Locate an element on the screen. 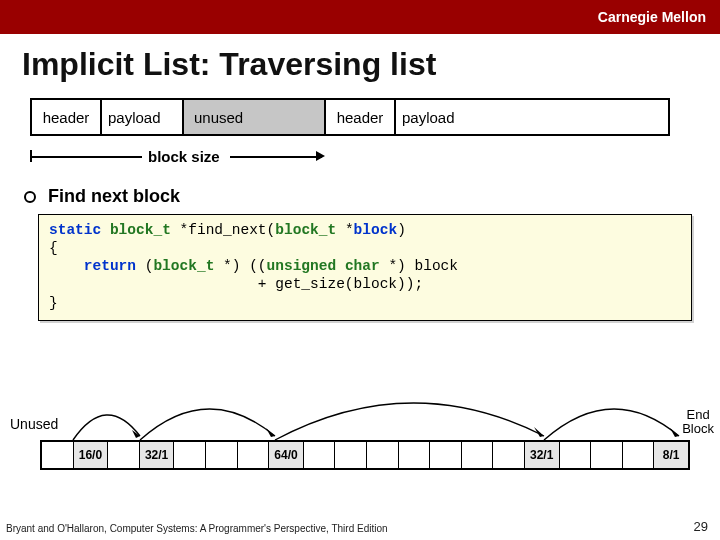 The width and height of the screenshot is (720, 540). arcs-svg is located at coordinates (365, 414).